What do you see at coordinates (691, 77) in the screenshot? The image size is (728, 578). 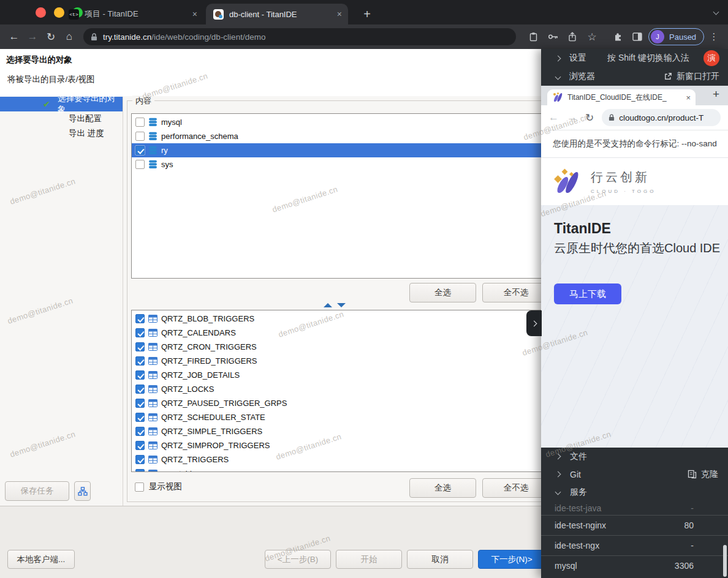 I see `open-new-window-button: 新窗口打开` at bounding box center [691, 77].